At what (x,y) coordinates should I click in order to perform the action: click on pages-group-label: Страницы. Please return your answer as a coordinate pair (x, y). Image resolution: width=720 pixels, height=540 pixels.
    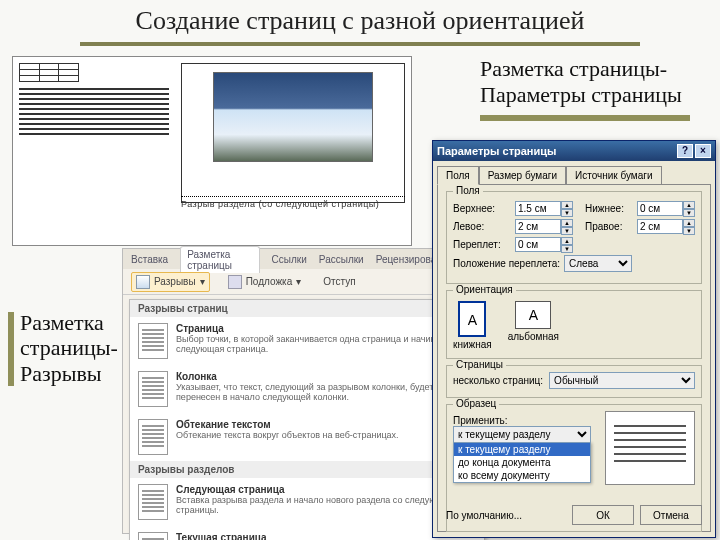
    Looking at the image, I should click on (480, 364).